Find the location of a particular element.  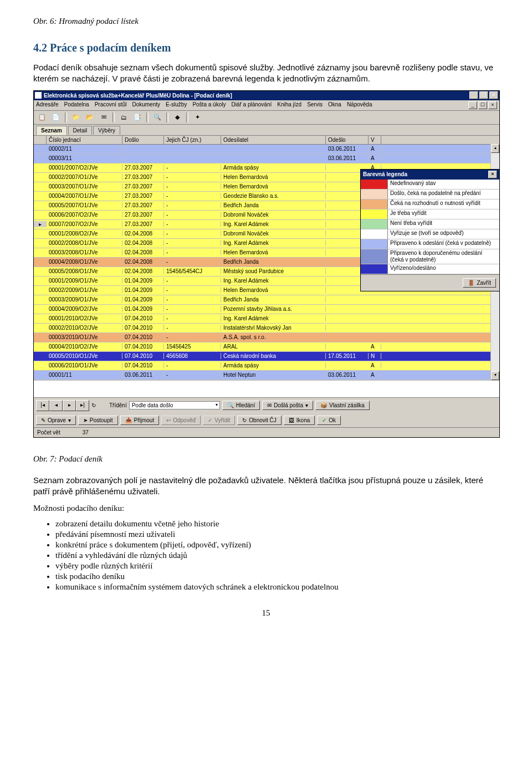

legend-close-icon: × is located at coordinates (493, 175).